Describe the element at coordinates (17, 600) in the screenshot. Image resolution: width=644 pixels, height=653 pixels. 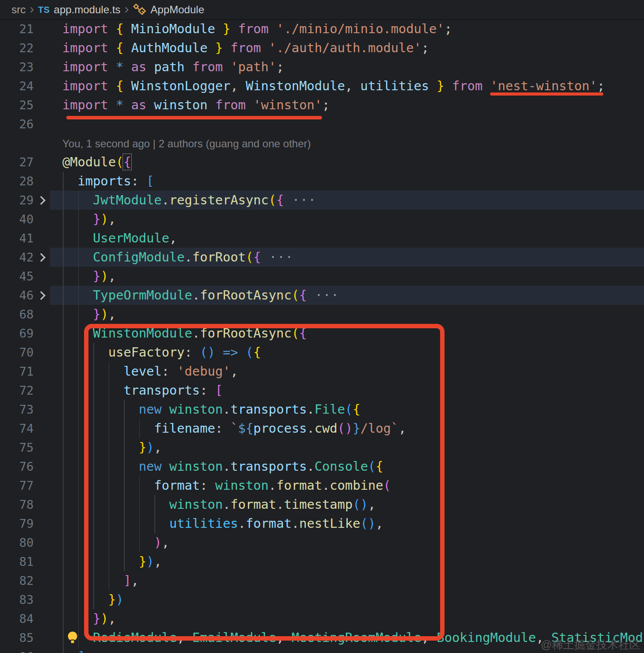
I see `line-number: 83` at that location.